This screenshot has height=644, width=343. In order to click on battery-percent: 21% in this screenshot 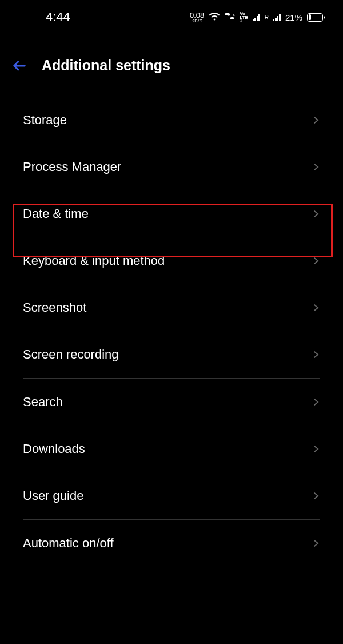, I will do `click(294, 17)`.